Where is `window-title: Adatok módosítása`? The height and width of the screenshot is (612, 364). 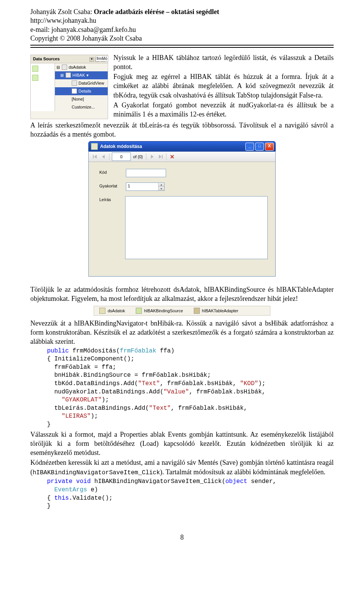
window-title: Adatok módosítása is located at coordinates (121, 146).